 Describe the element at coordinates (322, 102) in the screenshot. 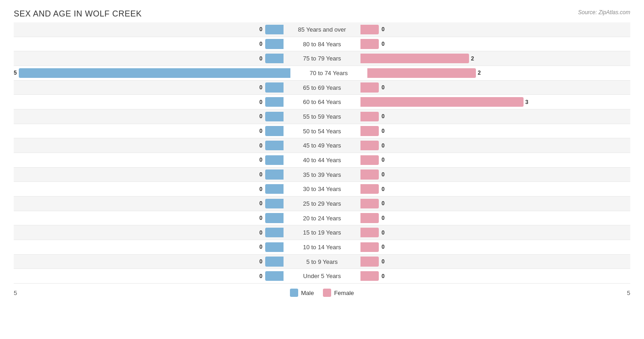

I see `age-label: 60 to 64 Years` at that location.